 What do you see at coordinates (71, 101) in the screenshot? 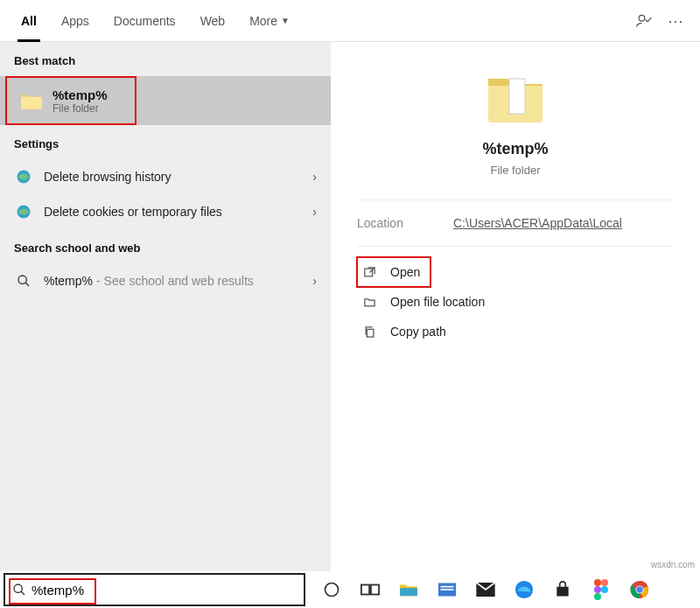
I see `result-best-match: %temp% File folder` at bounding box center [71, 101].